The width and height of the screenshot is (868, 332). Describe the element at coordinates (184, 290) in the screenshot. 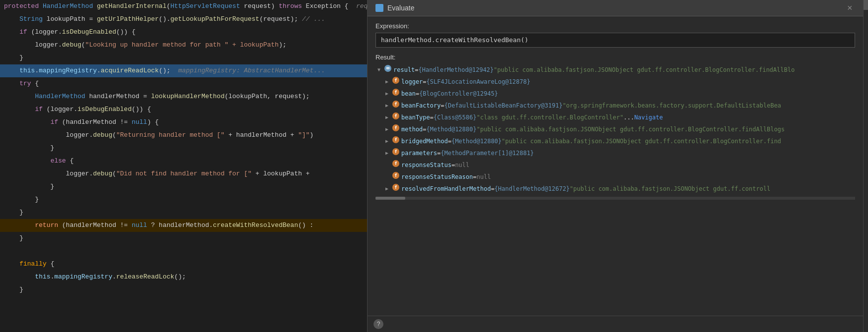

I see `code-line-23: }` at that location.